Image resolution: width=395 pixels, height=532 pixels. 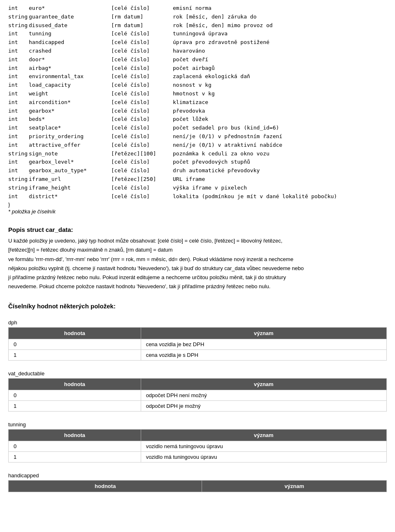 I want to click on field-line: int tunning[celé číslo]tunningová úprava, so click(x=198, y=34).